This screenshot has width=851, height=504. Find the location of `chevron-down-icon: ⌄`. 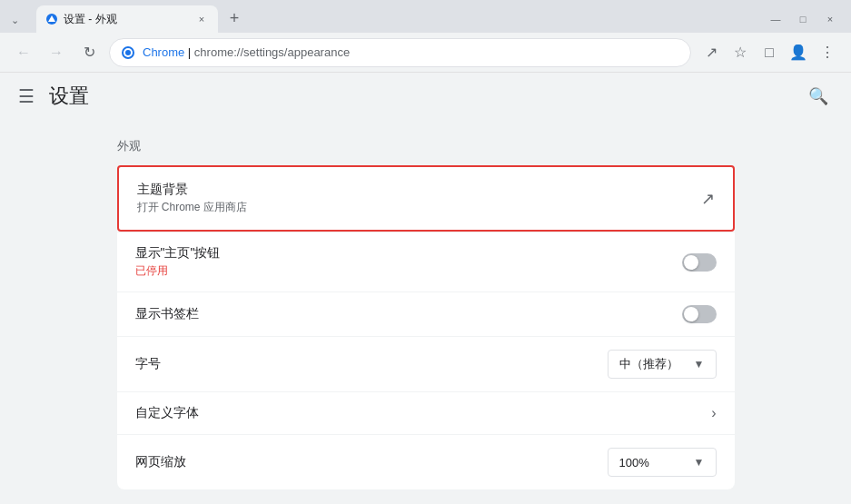

chevron-down-icon: ⌄ is located at coordinates (15, 20).